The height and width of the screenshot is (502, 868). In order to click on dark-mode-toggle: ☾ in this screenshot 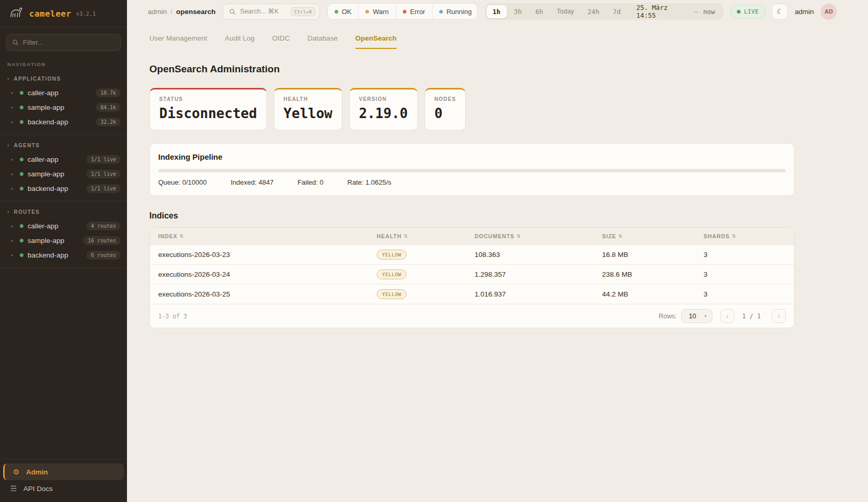, I will do `click(780, 11)`.